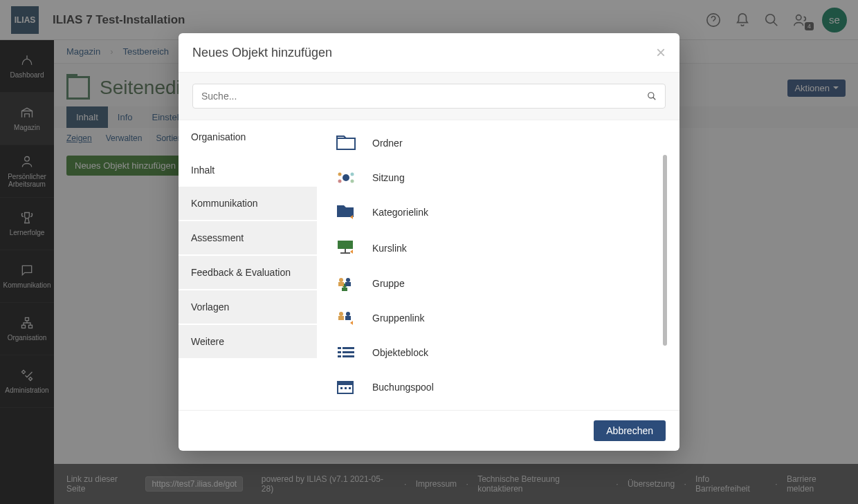  I want to click on group-icon, so click(346, 283).